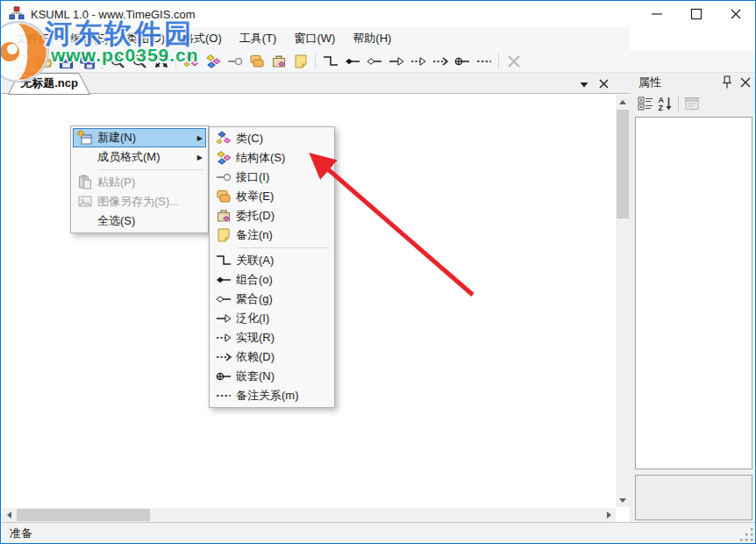 The image size is (756, 544). Describe the element at coordinates (146, 39) in the screenshot. I see `menubar-item: 类图(D)` at that location.